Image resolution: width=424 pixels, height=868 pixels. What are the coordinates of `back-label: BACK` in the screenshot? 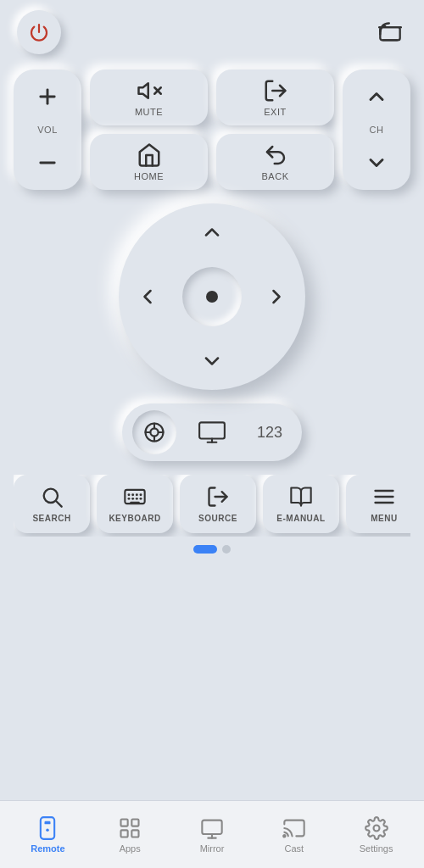 It's located at (276, 176).